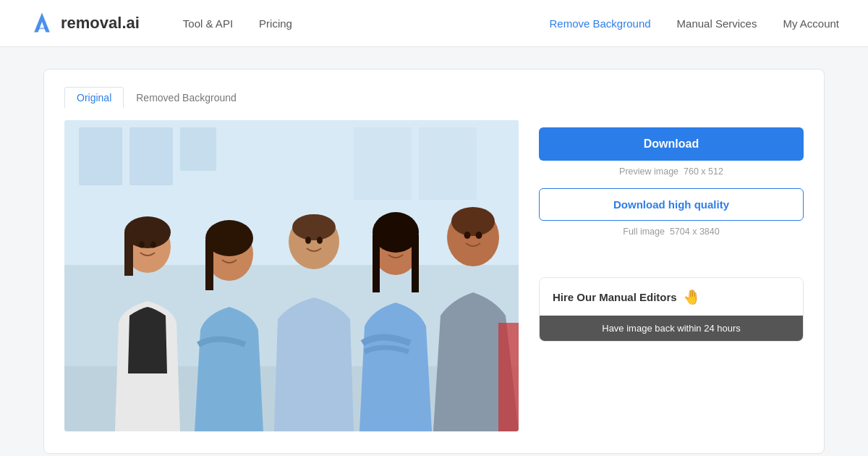  What do you see at coordinates (434, 23) in the screenshot?
I see `header: removal.ai Tool & API Pricing Remove Bac…` at bounding box center [434, 23].